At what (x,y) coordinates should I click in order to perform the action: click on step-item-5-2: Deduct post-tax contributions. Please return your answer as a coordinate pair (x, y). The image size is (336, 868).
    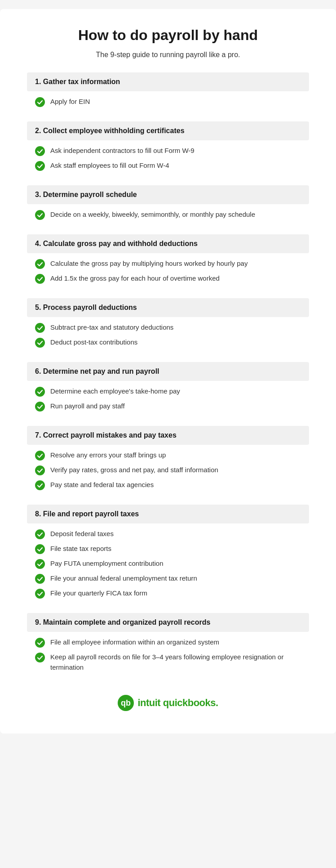
    Looking at the image, I should click on (168, 343).